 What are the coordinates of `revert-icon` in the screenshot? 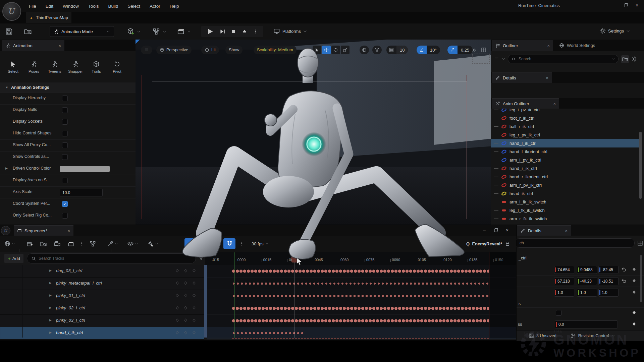 It's located at (624, 269).